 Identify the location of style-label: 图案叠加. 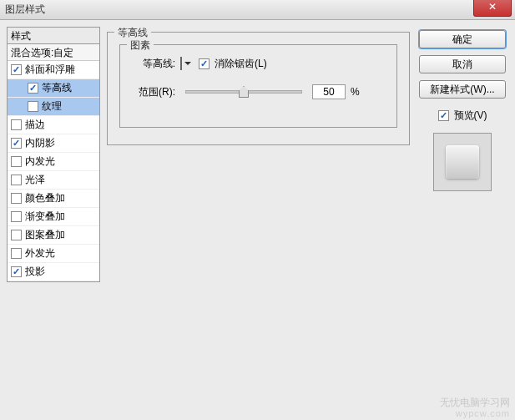
(45, 235).